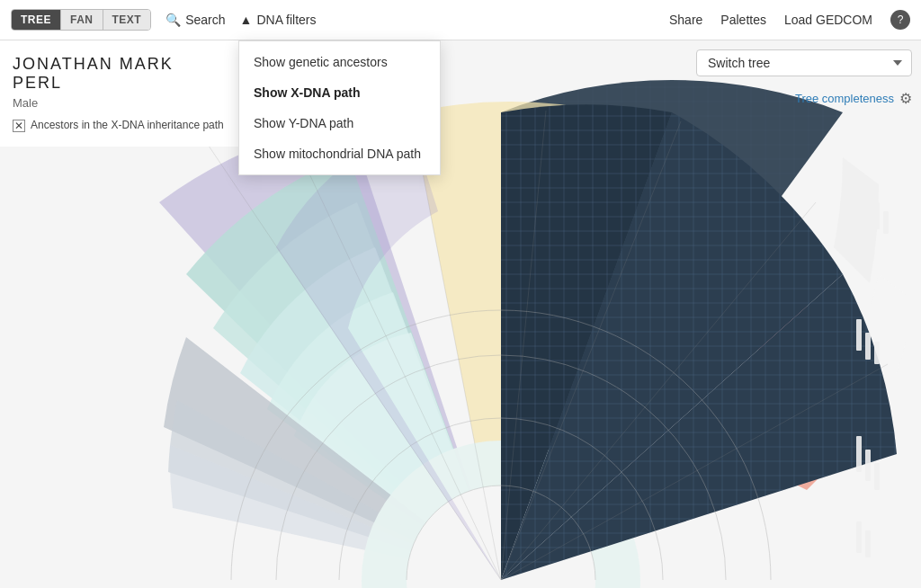  What do you see at coordinates (743, 20) in the screenshot?
I see `palettes-button: Palettes` at bounding box center [743, 20].